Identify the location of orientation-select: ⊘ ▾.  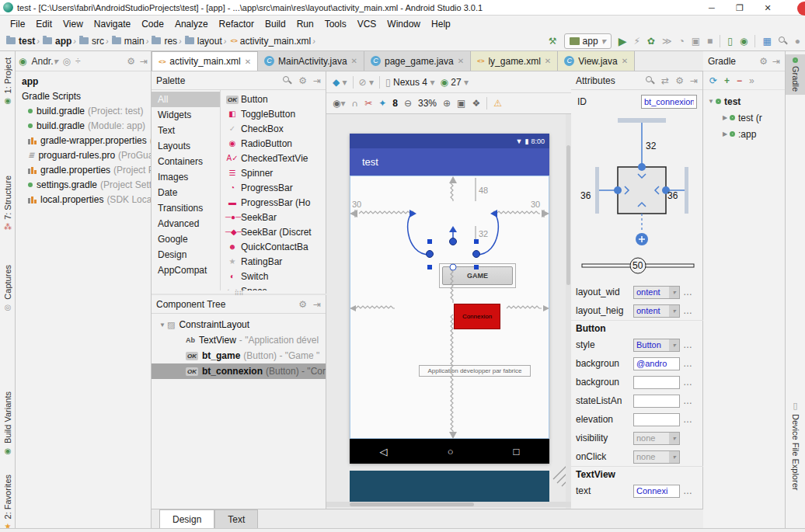
(367, 82).